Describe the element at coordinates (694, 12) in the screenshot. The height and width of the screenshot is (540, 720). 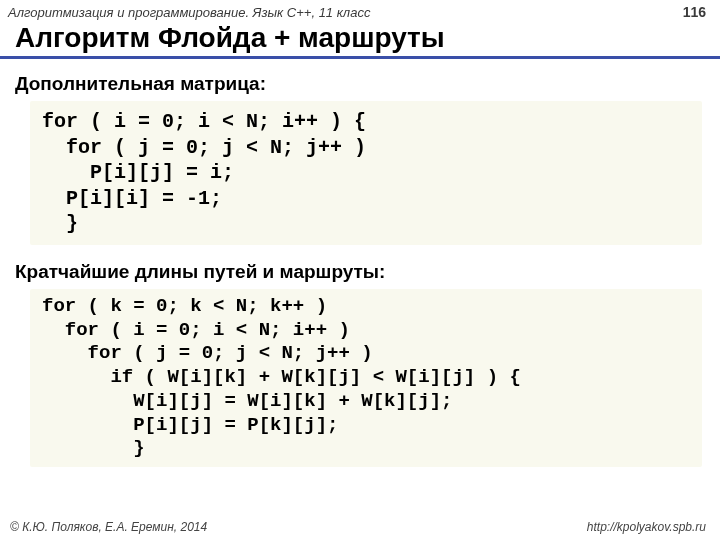
I see `page-number: 116` at that location.